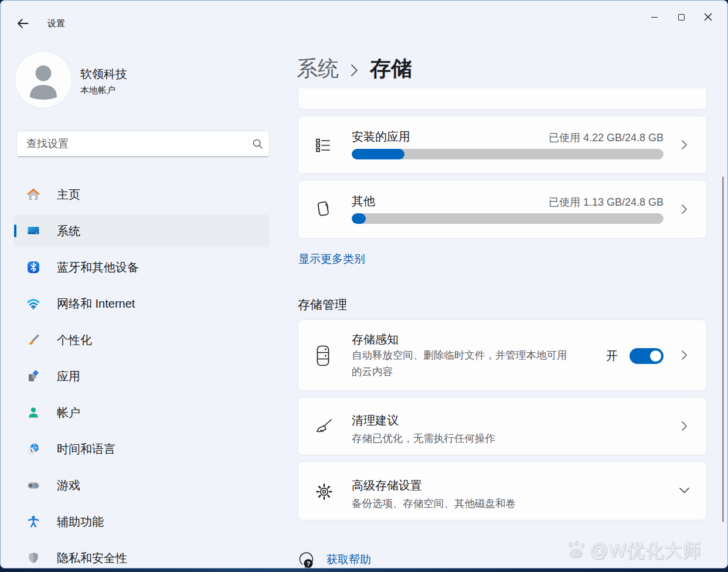  What do you see at coordinates (654, 17) in the screenshot?
I see `minimize-button` at bounding box center [654, 17].